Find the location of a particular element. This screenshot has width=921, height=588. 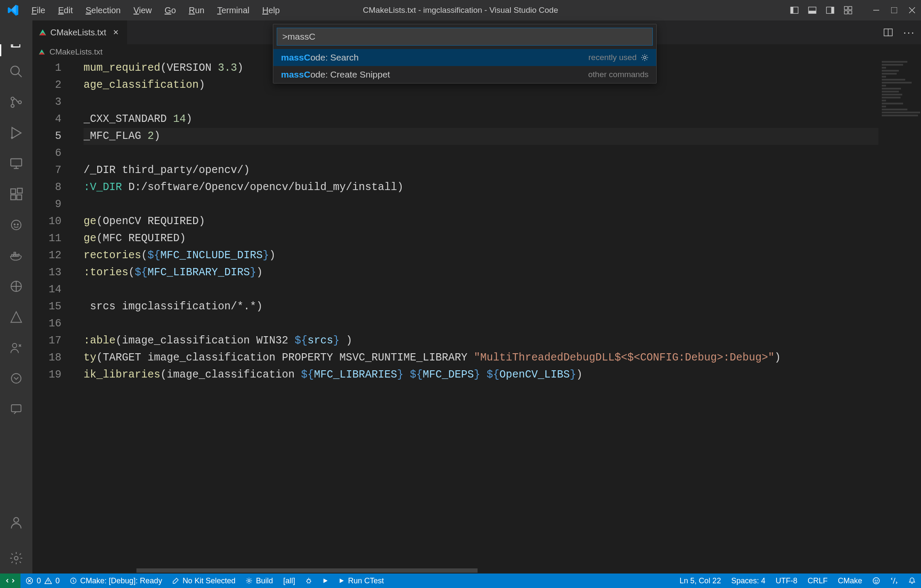

status-debug-launch is located at coordinates (309, 581).